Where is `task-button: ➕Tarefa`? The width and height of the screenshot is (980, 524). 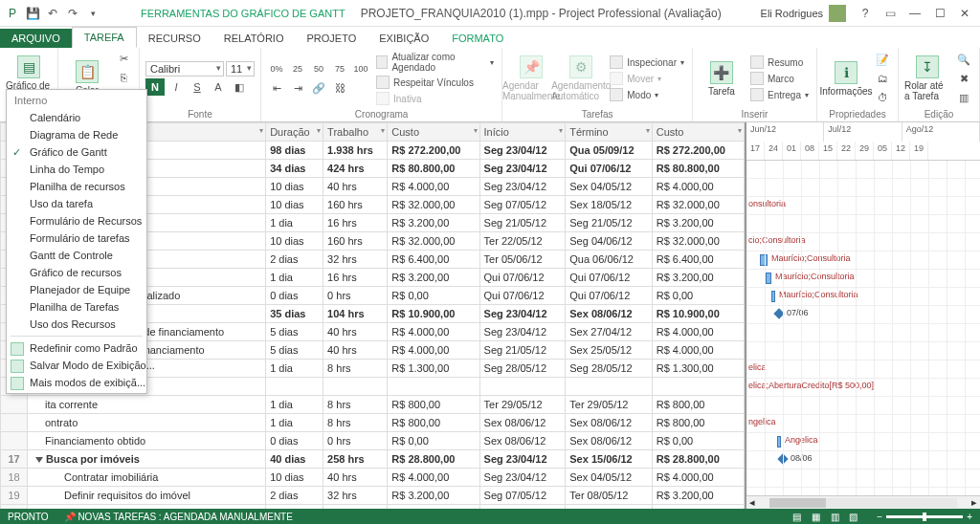 task-button: ➕Tarefa is located at coordinates (722, 78).